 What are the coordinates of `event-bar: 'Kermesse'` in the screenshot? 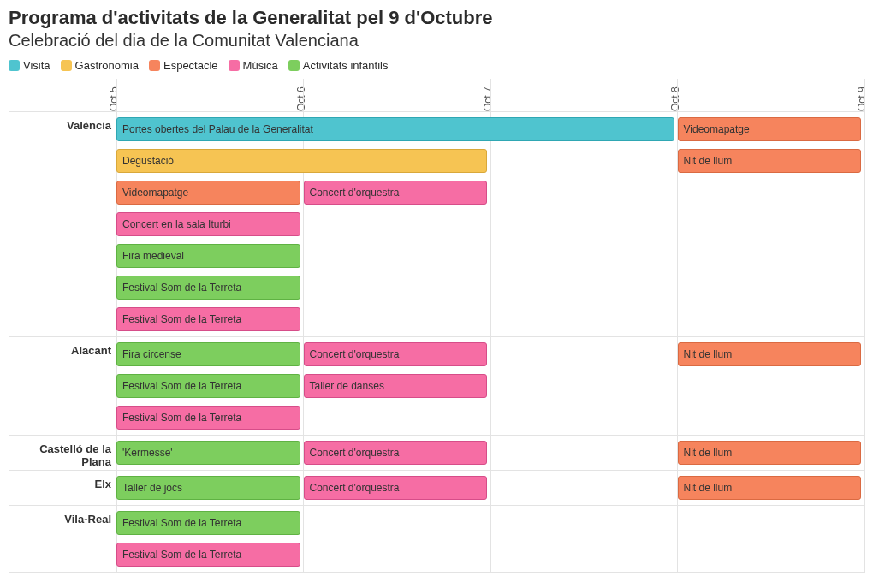 It's located at (209, 453).